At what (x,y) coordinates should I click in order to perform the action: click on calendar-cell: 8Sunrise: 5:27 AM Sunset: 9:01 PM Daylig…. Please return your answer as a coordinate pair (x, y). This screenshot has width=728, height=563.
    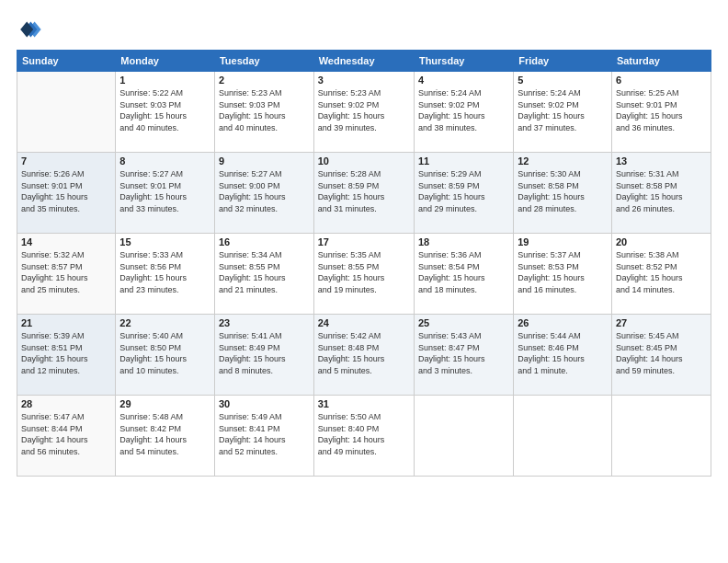
    Looking at the image, I should click on (165, 193).